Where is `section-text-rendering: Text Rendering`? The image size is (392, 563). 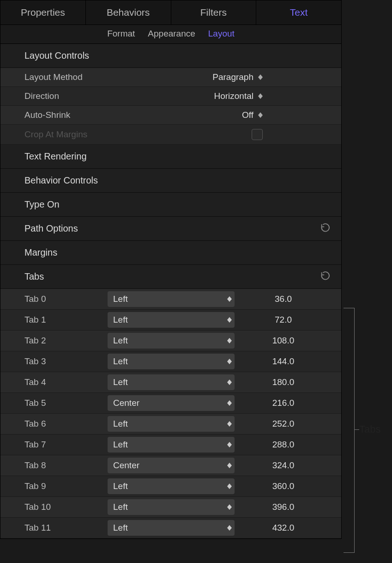
section-text-rendering: Text Rendering is located at coordinates (171, 157).